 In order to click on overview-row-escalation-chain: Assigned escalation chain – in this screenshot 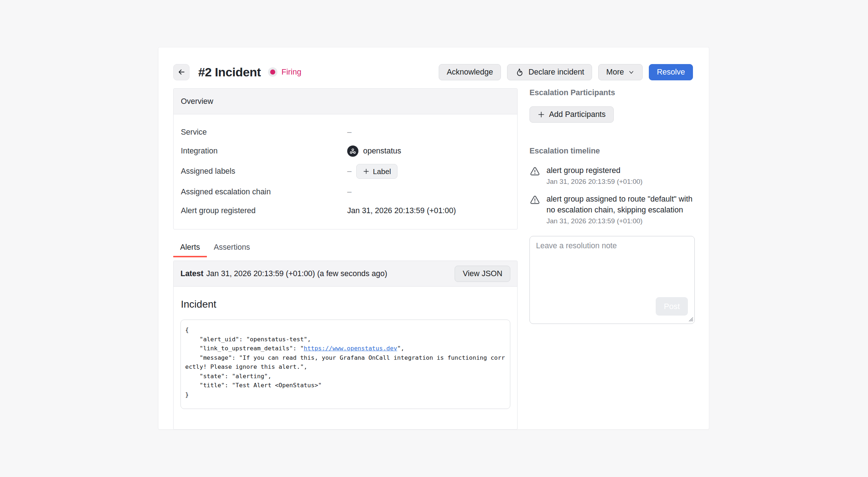, I will do `click(345, 192)`.